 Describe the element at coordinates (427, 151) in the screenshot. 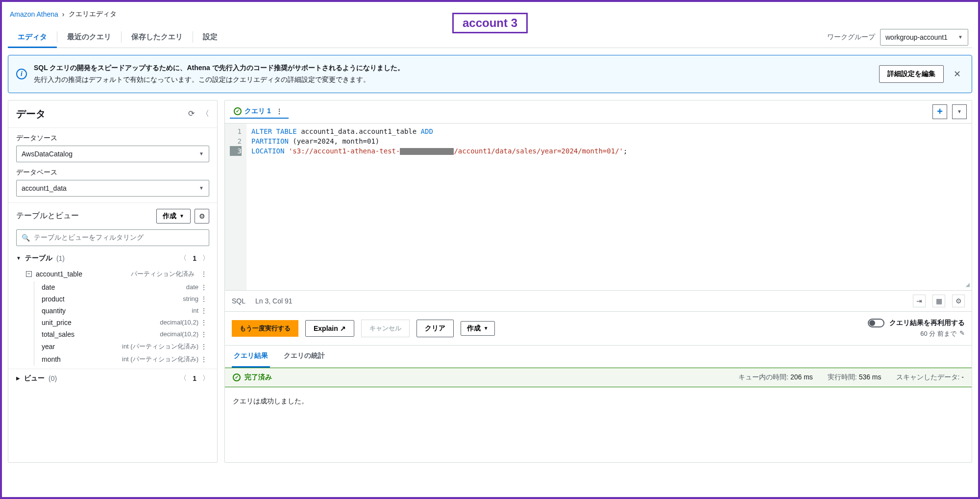

I see `redacted-region` at that location.